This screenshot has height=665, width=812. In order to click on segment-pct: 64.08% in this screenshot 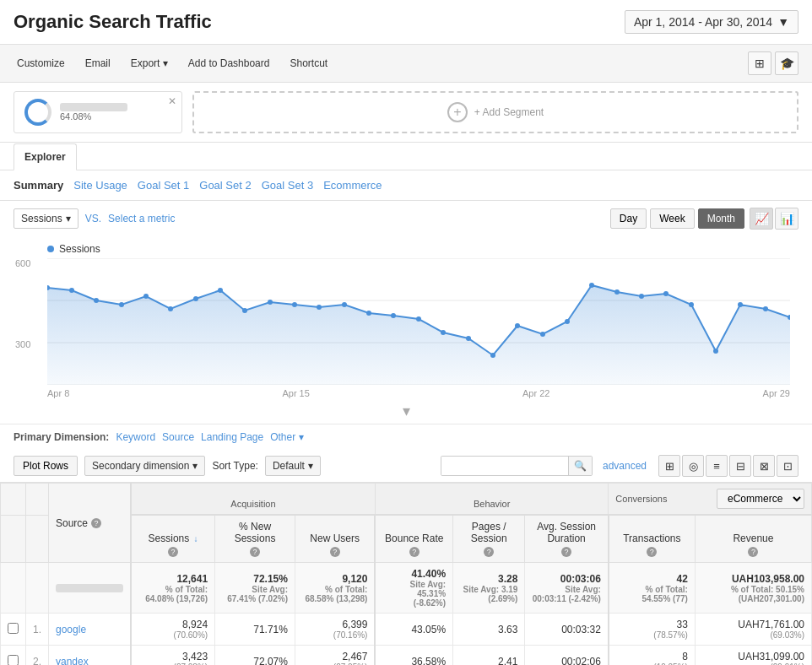, I will do `click(94, 116)`.